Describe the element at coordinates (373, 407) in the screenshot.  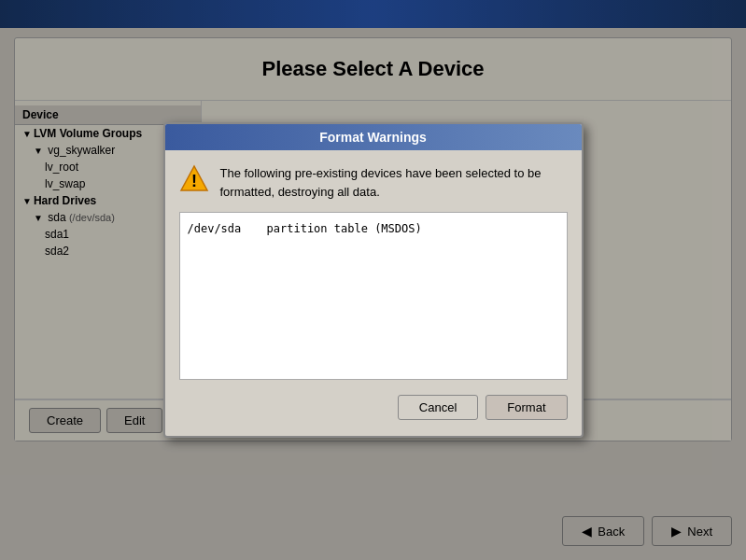
I see `dialog-actions: Cancel Format` at that location.